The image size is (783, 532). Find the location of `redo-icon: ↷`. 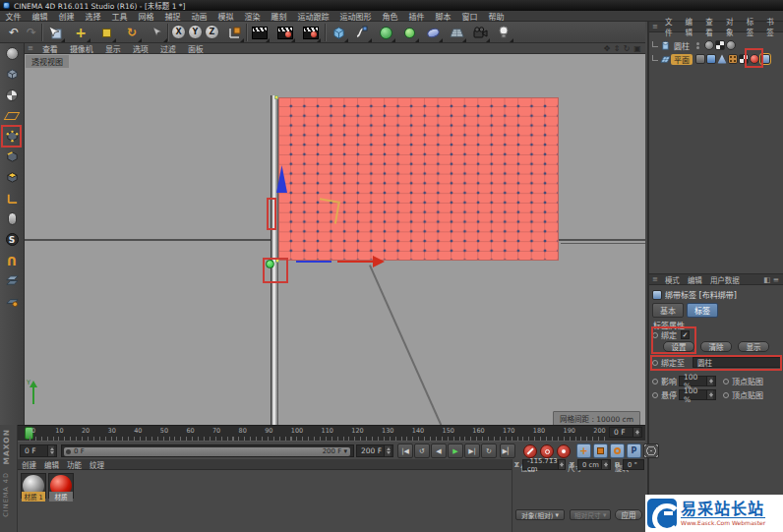

redo-icon: ↷ is located at coordinates (31, 32).